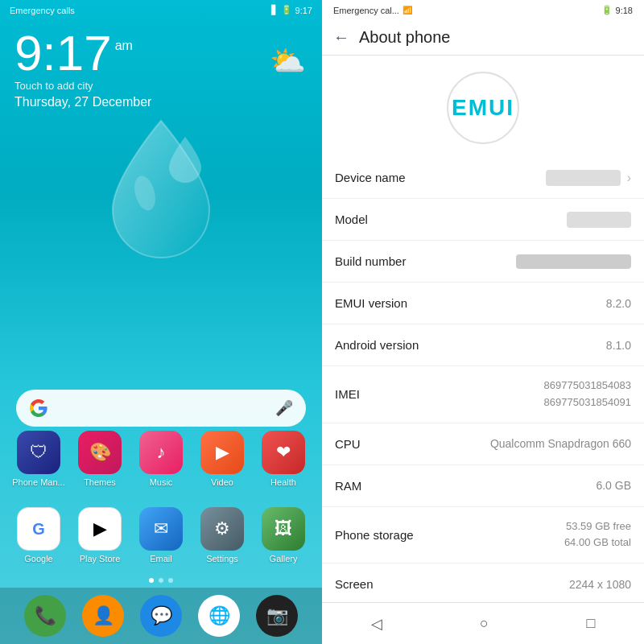 This screenshot has width=644, height=644. What do you see at coordinates (222, 459) in the screenshot?
I see `app-video: ▶ Video` at bounding box center [222, 459].